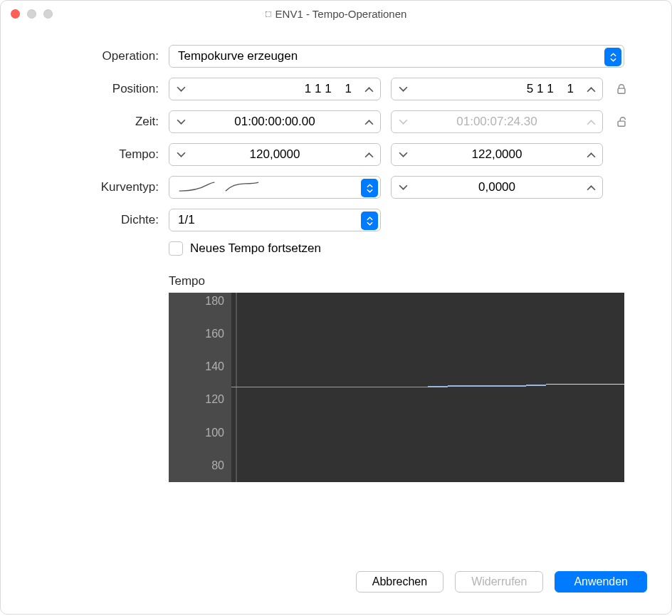 The image size is (672, 616). Describe the element at coordinates (275, 155) in the screenshot. I see `tempo-left-value: 120,0000` at that location.